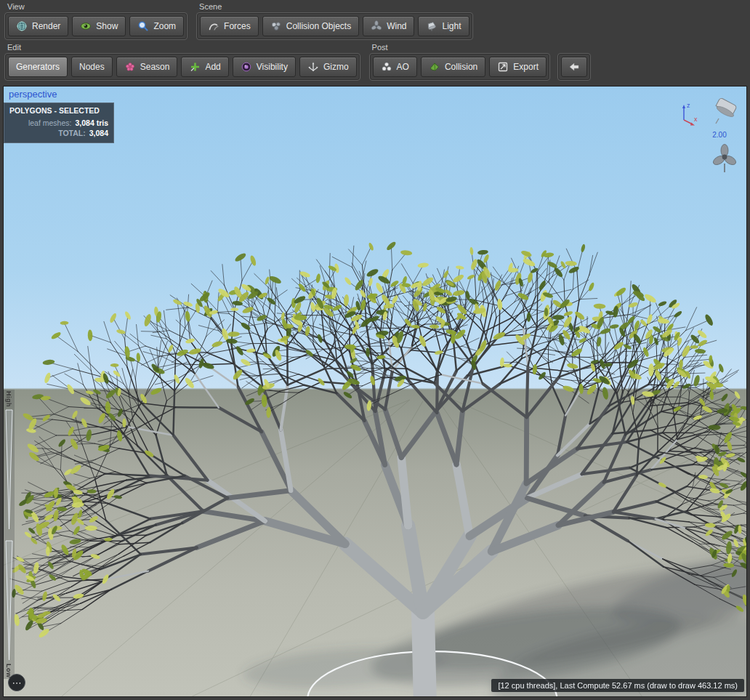 The image size is (750, 700). What do you see at coordinates (59, 123) in the screenshot?
I see `polygons-row-leaf-meshes: leaf meshes: 3,084 tris` at bounding box center [59, 123].